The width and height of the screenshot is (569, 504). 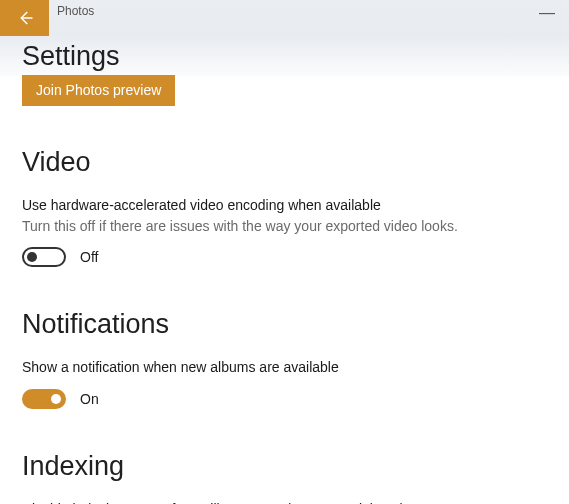 I want to click on video-toggle, so click(x=44, y=257).